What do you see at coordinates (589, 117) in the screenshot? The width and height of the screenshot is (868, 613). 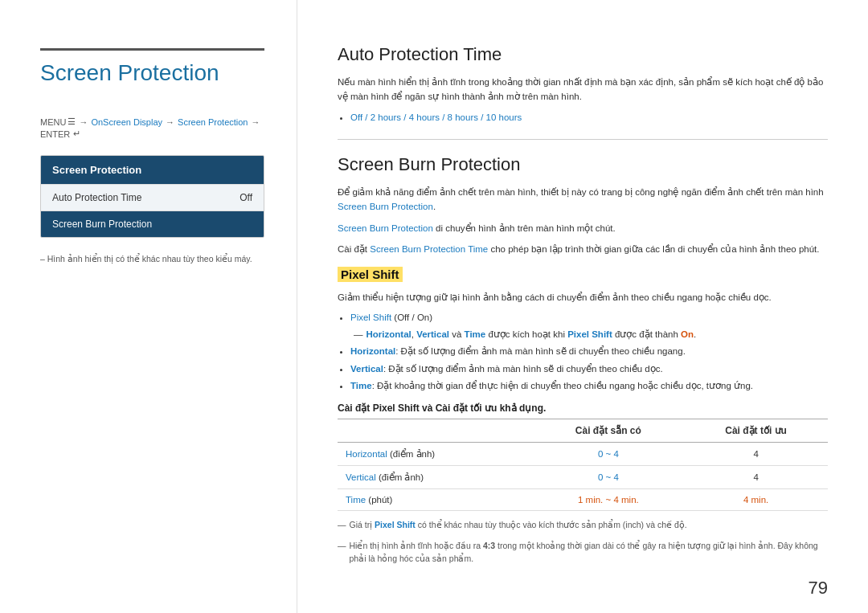 I see `auto-protection-options: Off / 2 hours / 4 hours / 8 hours / 10 h…` at bounding box center [589, 117].